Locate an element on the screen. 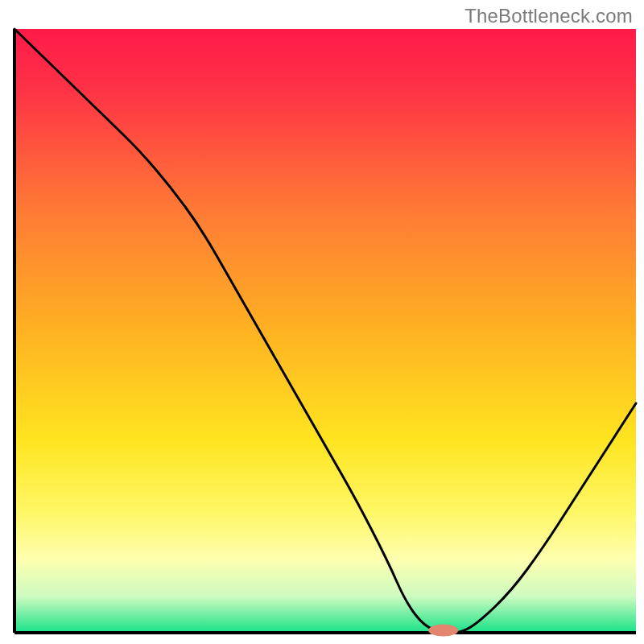 This screenshot has height=644, width=644. watermark-text: TheBottleneck.com is located at coordinates (549, 16).